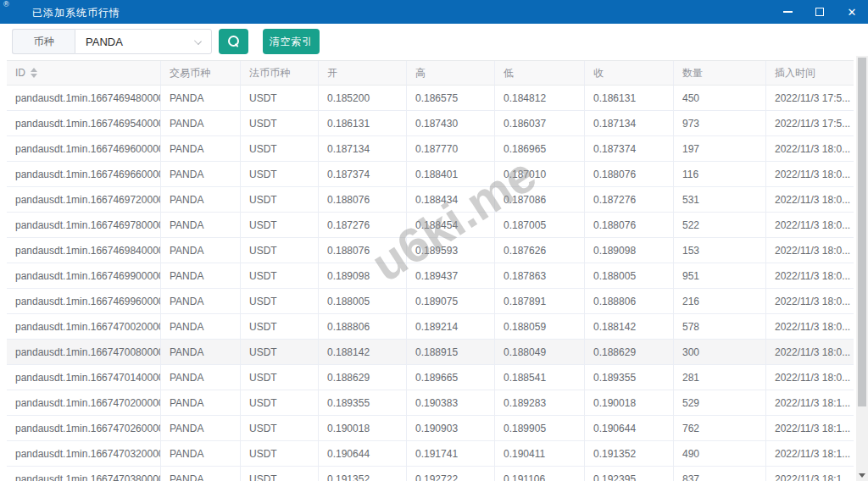 This screenshot has width=868, height=481. Describe the element at coordinates (76, 14) in the screenshot. I see `window-title: 已添加系统币行情` at that location.